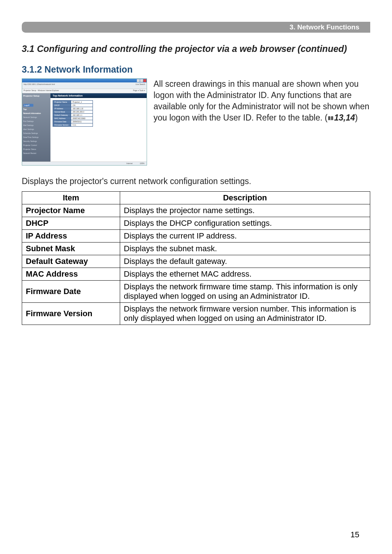 The image size is (392, 554). Describe the element at coordinates (84, 86) in the screenshot. I see `screenshot-addressbar: http://192.168.1.10/admin/network.html L…` at that location.